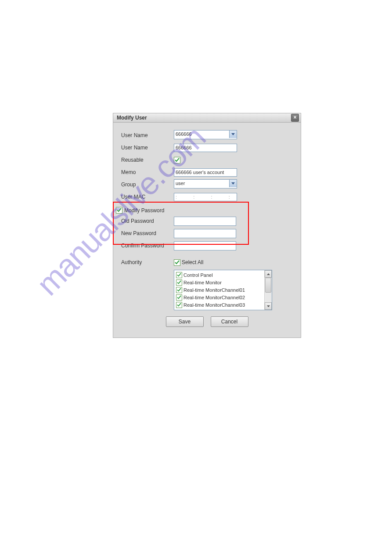 The image size is (392, 555). I want to click on user-name-input, so click(205, 148).